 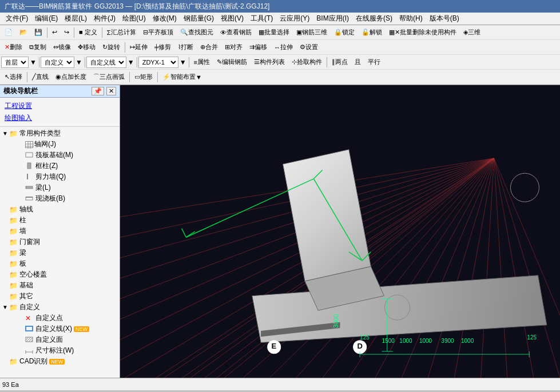 I want to click on floor-label: ▼, so click(x=33, y=62).